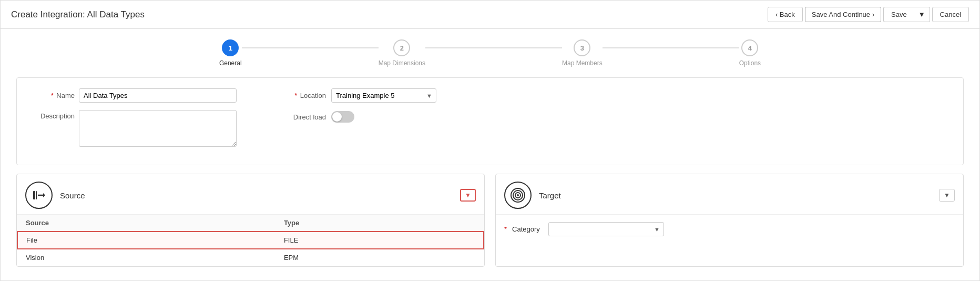 This screenshot has height=281, width=980. I want to click on target-category-row: * Category ▼, so click(730, 229).